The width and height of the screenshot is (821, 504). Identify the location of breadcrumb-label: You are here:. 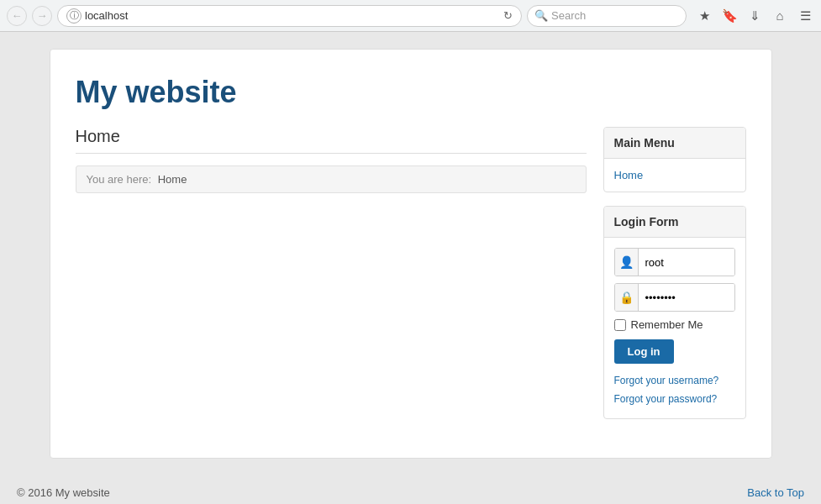
(119, 180).